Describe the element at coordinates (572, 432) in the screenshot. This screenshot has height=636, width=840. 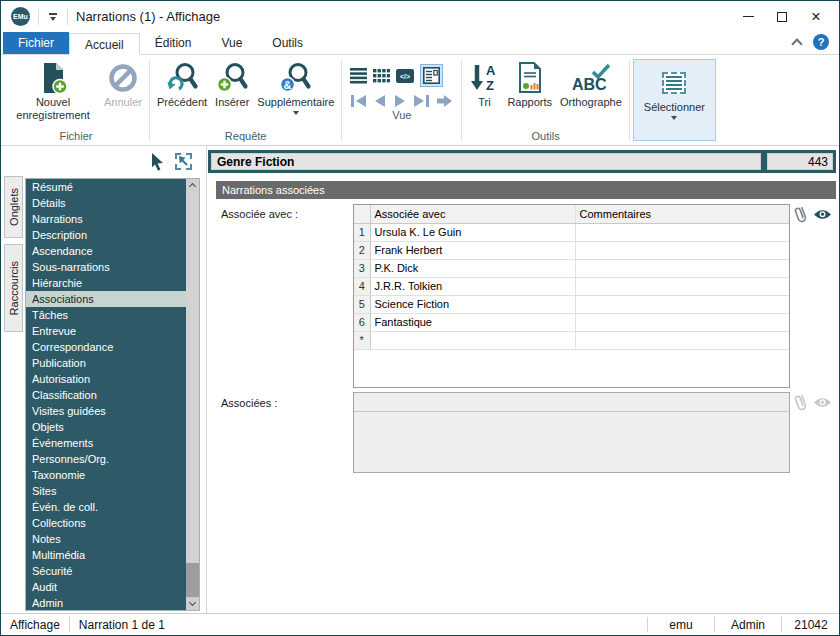
I see `associated-grid` at that location.